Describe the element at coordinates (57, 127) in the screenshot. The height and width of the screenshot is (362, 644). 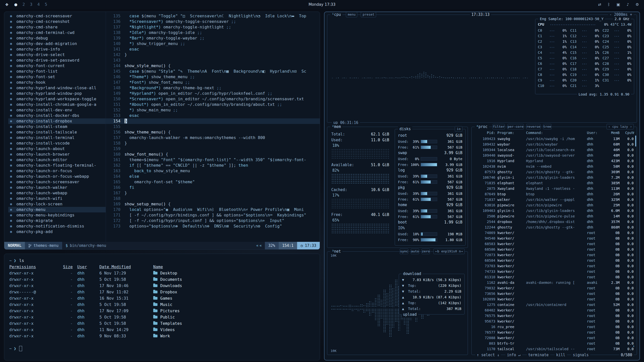
I see `file-item: ✱omarchy-install-steam` at that location.